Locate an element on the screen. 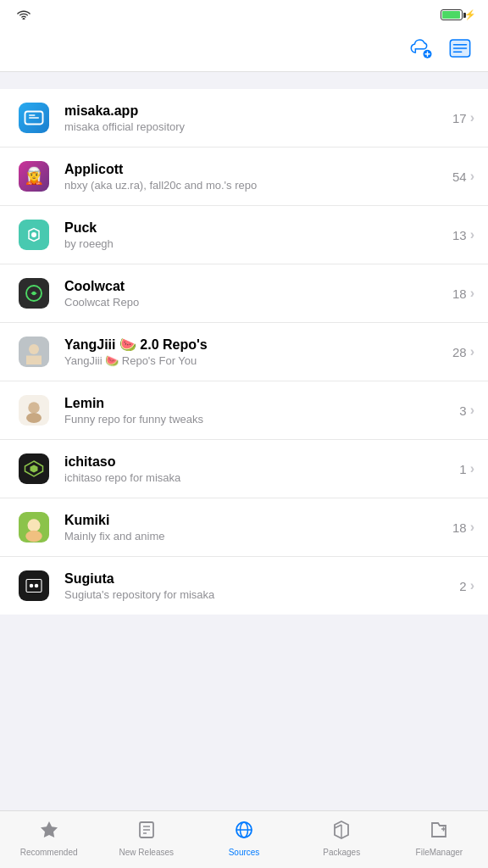  repo-icon-sugiuta is located at coordinates (34, 586).